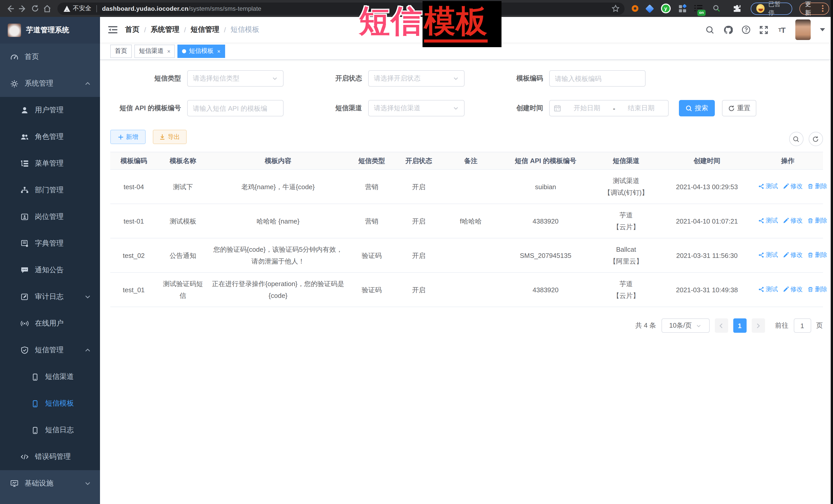  What do you see at coordinates (23, 8) in the screenshot?
I see `forward-icon` at bounding box center [23, 8].